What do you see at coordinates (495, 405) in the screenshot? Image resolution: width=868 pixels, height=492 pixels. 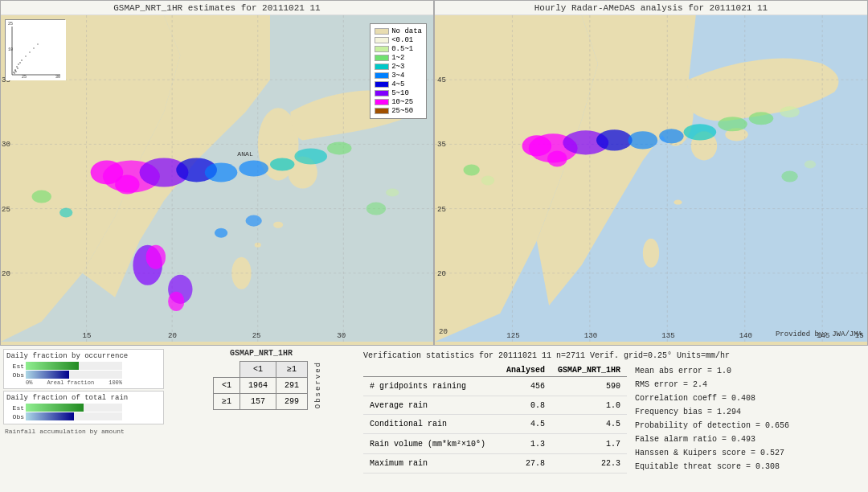 I see `table-row: Average rain0.81.0` at bounding box center [495, 405].